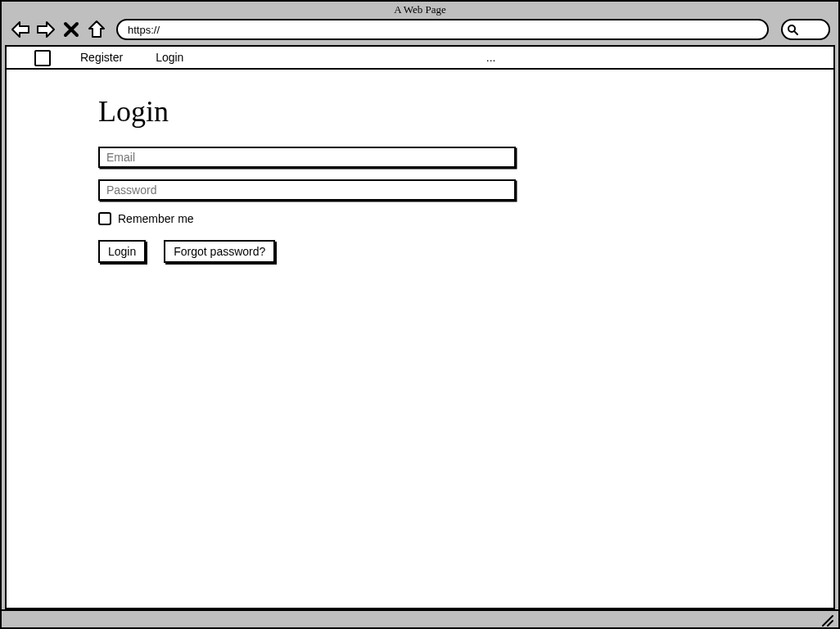 Image resolution: width=840 pixels, height=629 pixels. What do you see at coordinates (491, 57) in the screenshot?
I see `nav-overflow: ...` at bounding box center [491, 57].